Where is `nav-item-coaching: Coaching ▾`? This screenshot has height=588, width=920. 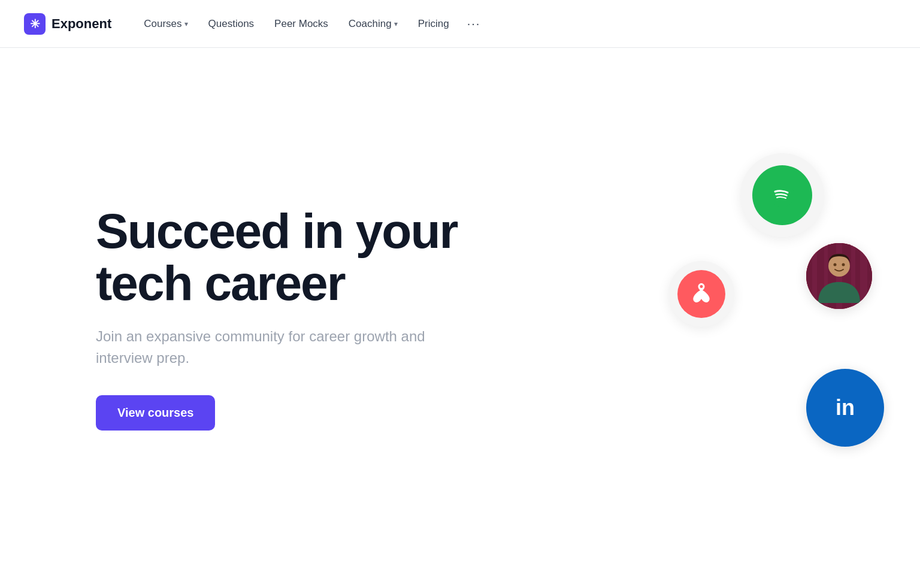
nav-item-coaching: Coaching ▾ is located at coordinates (373, 24).